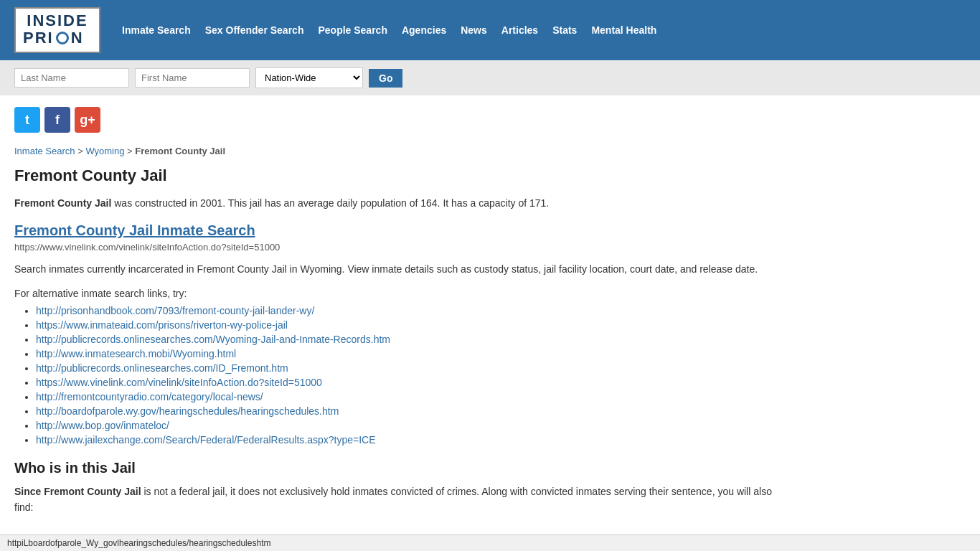  What do you see at coordinates (213, 339) in the screenshot?
I see `alt-link-2: http://publicrecords.onlinesearches.com/…` at bounding box center [213, 339].